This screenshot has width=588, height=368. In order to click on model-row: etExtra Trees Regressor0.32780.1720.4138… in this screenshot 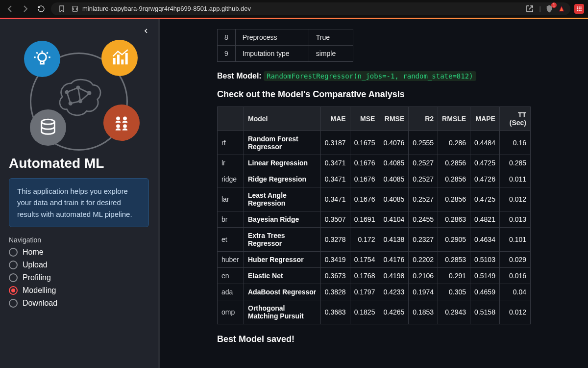, I will do `click(374, 239)`.